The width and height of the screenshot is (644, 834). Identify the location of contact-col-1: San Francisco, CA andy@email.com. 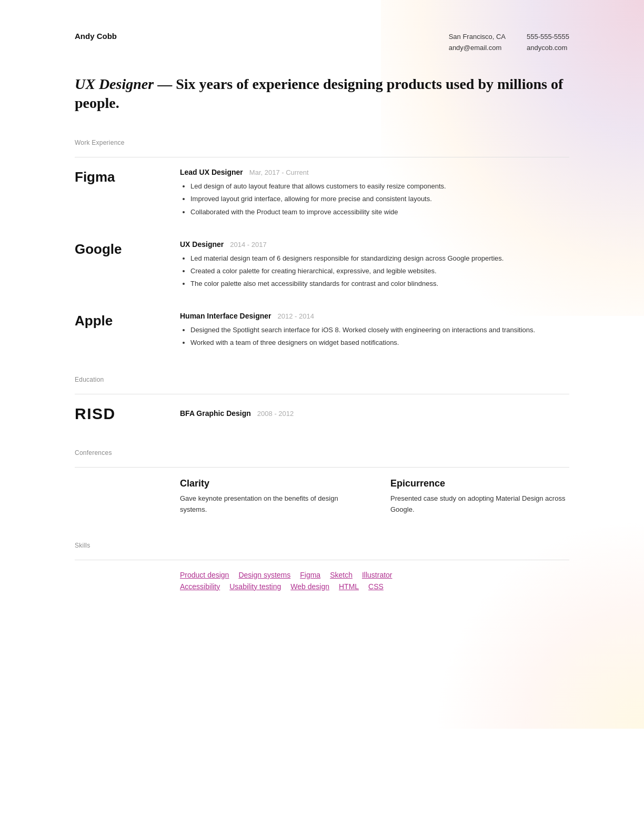
(477, 43).